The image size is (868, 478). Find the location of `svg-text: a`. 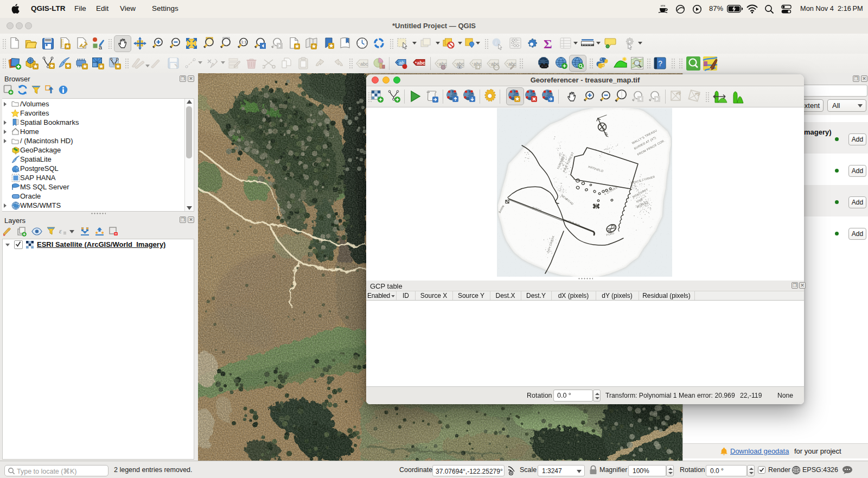

svg-text: a is located at coordinates (101, 47).